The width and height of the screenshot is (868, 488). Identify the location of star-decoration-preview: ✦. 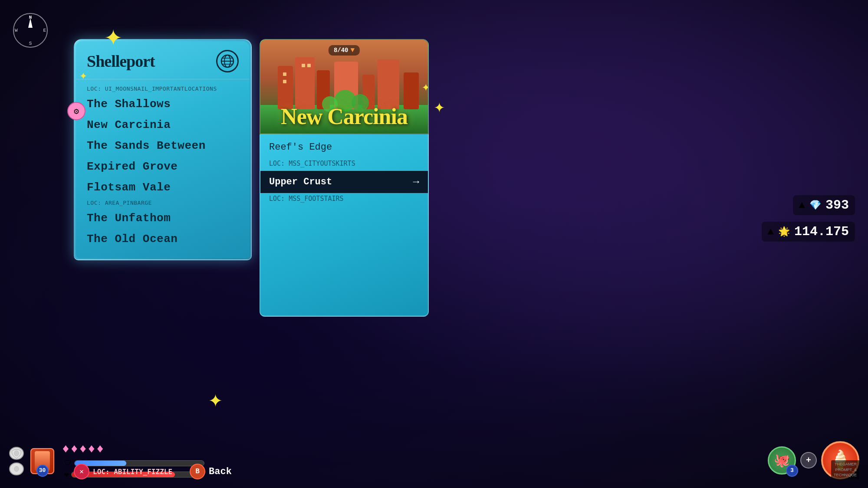
(425, 87).